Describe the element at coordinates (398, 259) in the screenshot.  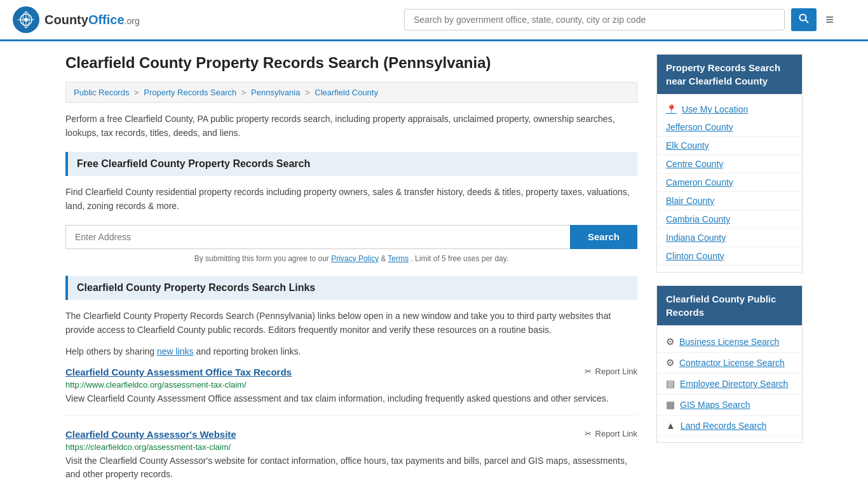
I see `terms-link: Terms` at that location.